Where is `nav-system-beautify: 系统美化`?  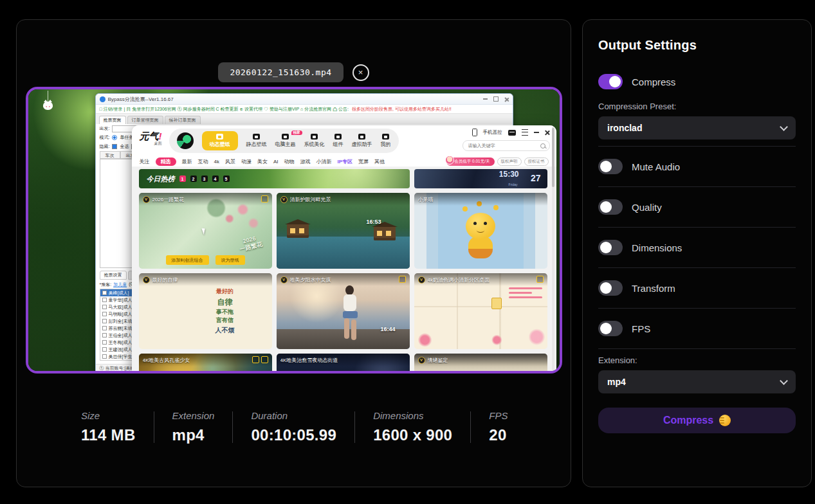 nav-system-beautify: 系统美化 is located at coordinates (315, 141).